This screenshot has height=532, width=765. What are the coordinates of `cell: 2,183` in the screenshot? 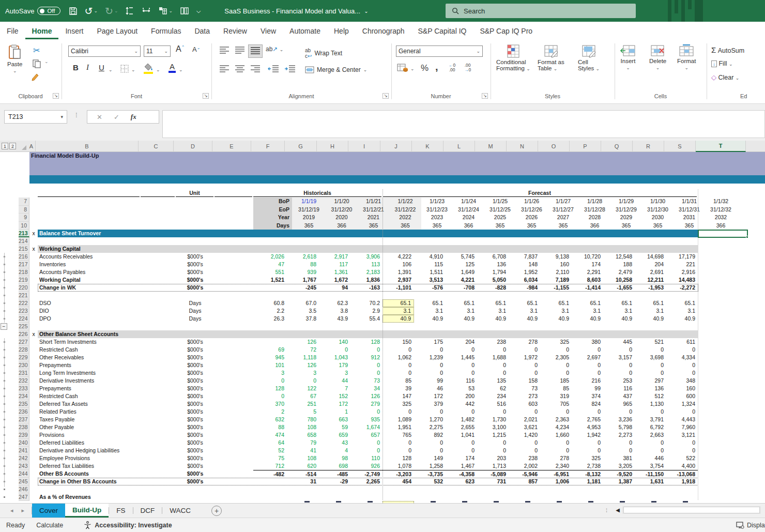 It's located at (366, 272).